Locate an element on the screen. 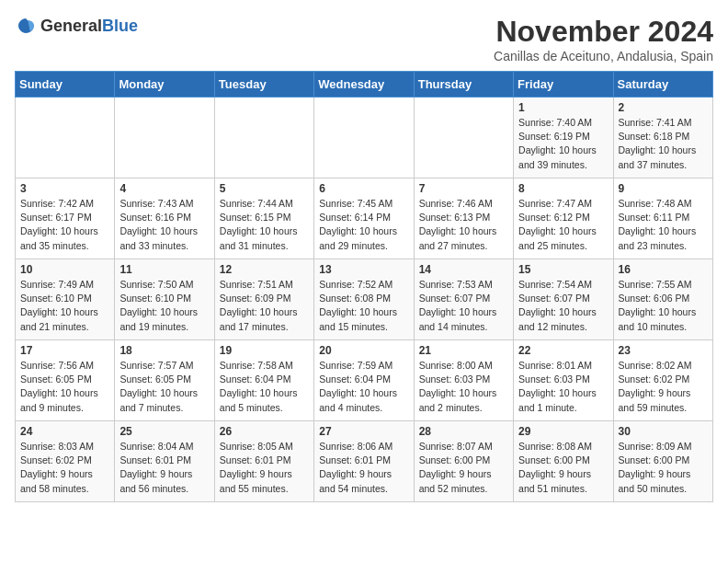 The height and width of the screenshot is (563, 728). day-info: Sunrise: 7:42 AM Sunset: 6:17 PM Dayligh… is located at coordinates (64, 224).